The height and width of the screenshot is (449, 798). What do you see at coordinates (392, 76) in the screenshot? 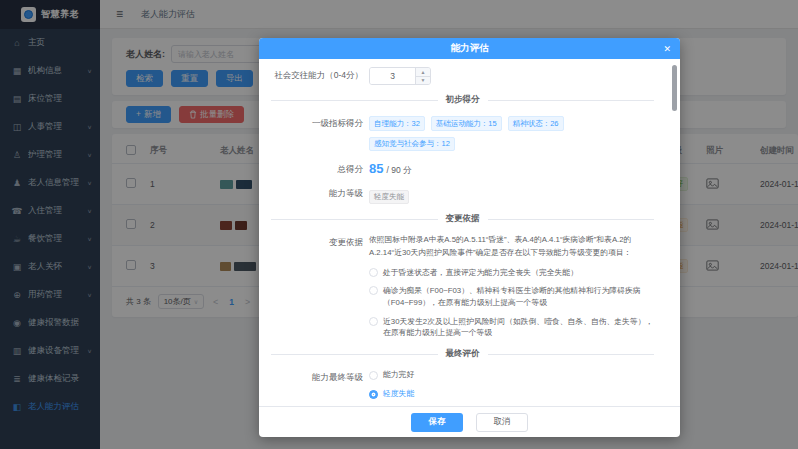
I see `social-score-value` at bounding box center [392, 76].